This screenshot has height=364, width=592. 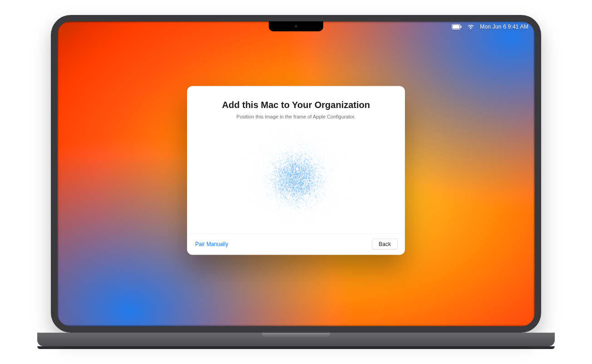 I want to click on dialog-footer: Pair Manually Back, so click(x=296, y=244).